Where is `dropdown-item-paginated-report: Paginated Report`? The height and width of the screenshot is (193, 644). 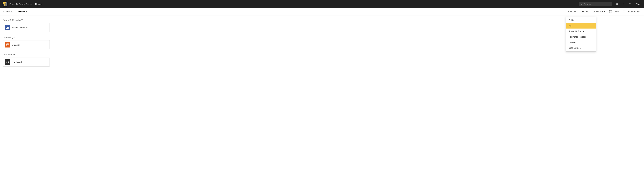
dropdown-item-paginated-report: Paginated Report is located at coordinates (581, 37).